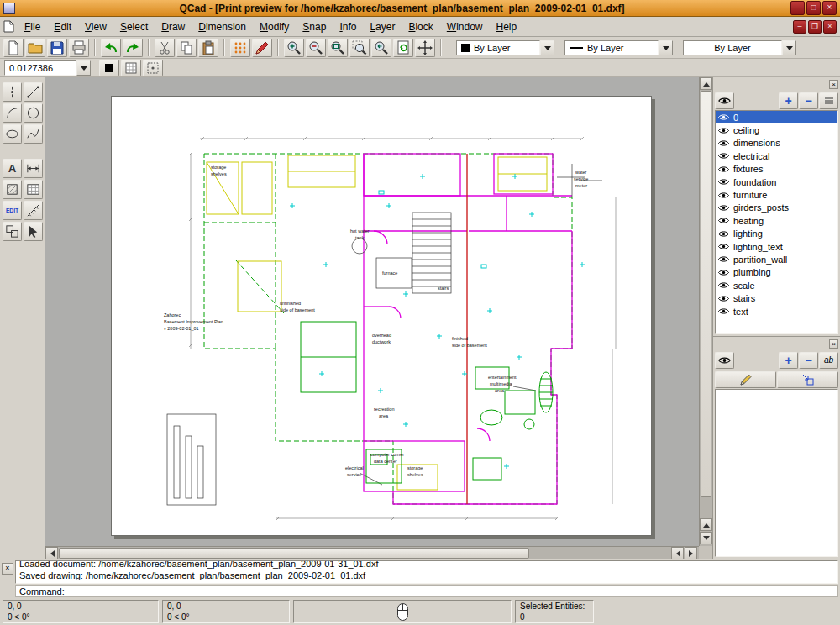 Image resolution: width=840 pixels, height=625 pixels. Describe the element at coordinates (739, 48) in the screenshot. I see `line-style-select: By Layer` at that location.